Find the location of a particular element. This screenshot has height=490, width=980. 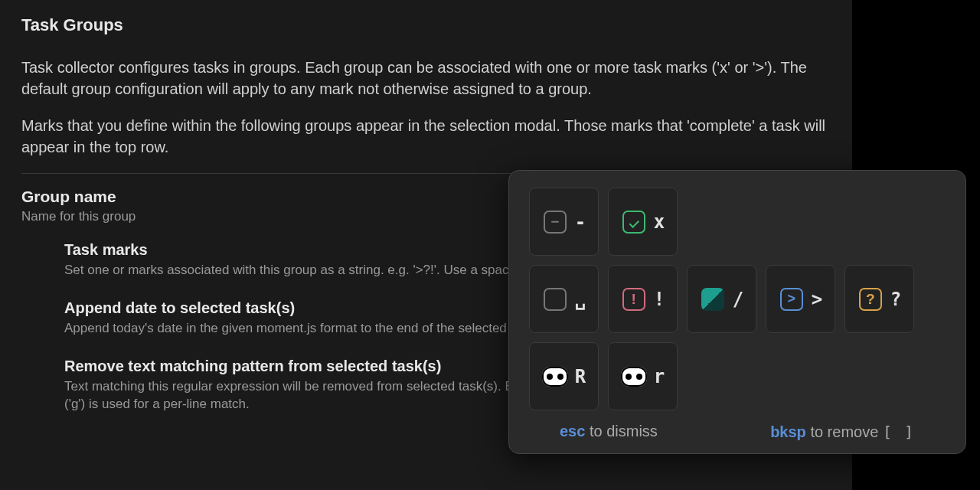

in-progress-checkbox-icon is located at coordinates (713, 299).